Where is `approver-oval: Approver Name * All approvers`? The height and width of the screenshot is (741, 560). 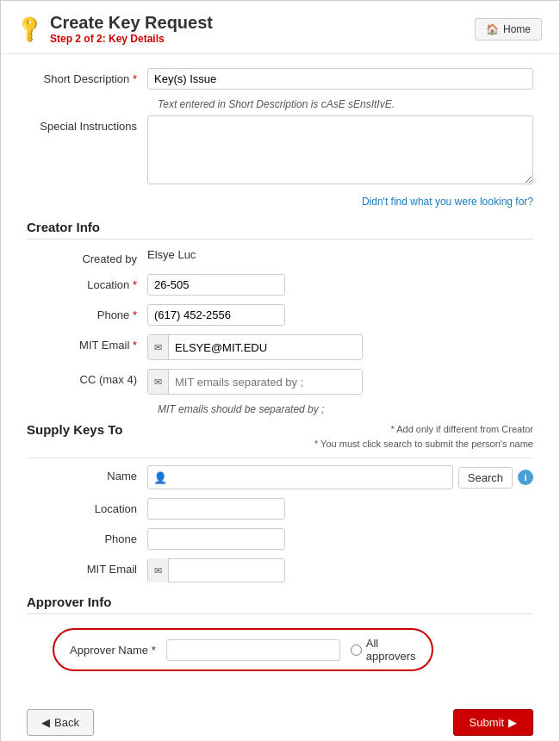
approver-oval: Approver Name * All approvers is located at coordinates (243, 650).